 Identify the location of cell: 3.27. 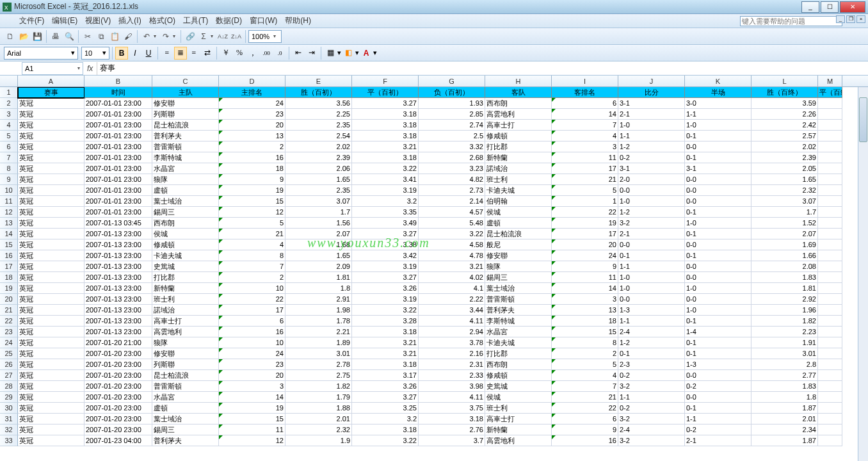
(385, 234).